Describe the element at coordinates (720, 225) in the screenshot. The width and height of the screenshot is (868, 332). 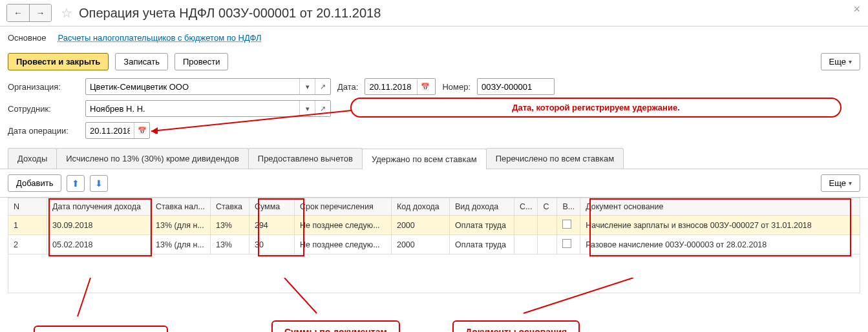
I see `cell-doc: Начисление зарплаты и взносов 00ЗУ-00002…` at that location.